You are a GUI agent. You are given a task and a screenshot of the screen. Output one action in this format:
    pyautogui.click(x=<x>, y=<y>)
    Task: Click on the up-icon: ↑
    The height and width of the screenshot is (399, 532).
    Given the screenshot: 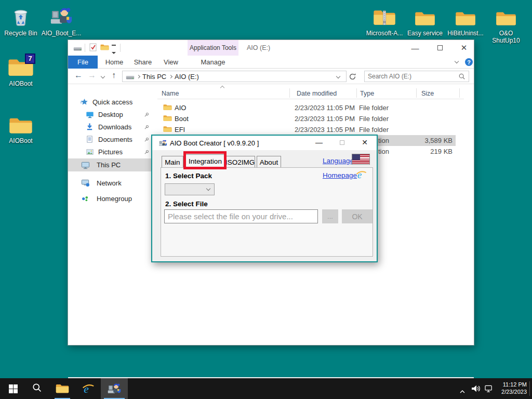 What is the action you would take?
    pyautogui.click(x=114, y=75)
    